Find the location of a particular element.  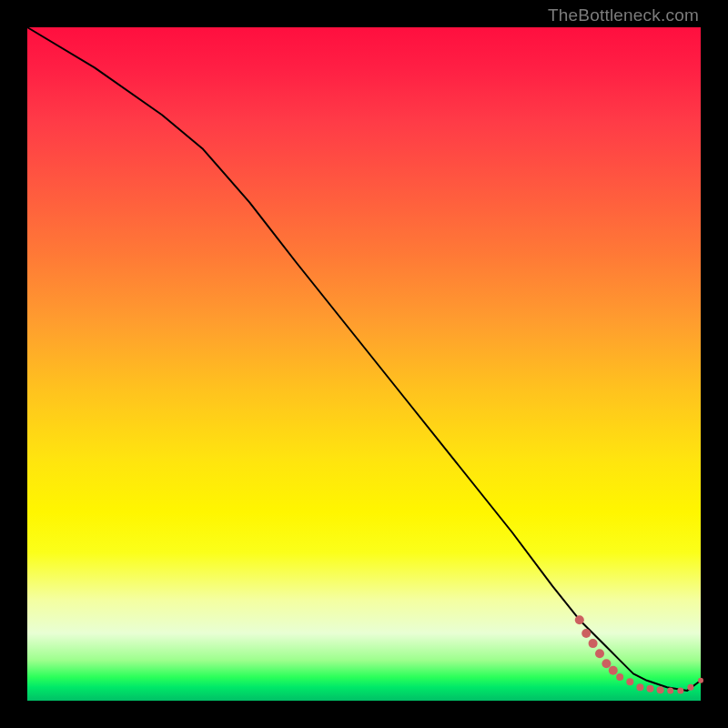

watermark-text: TheBottleneck.com is located at coordinates (623, 15).